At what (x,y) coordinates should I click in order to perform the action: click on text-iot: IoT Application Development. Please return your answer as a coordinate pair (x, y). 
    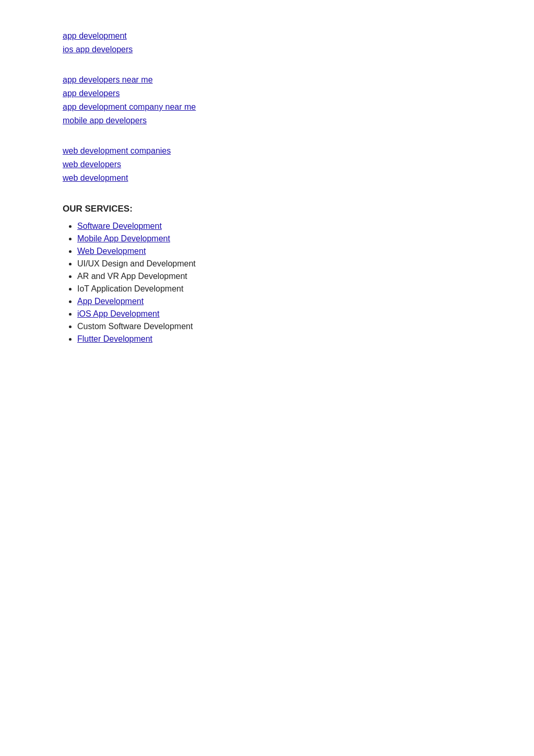
    Looking at the image, I should click on (130, 288).